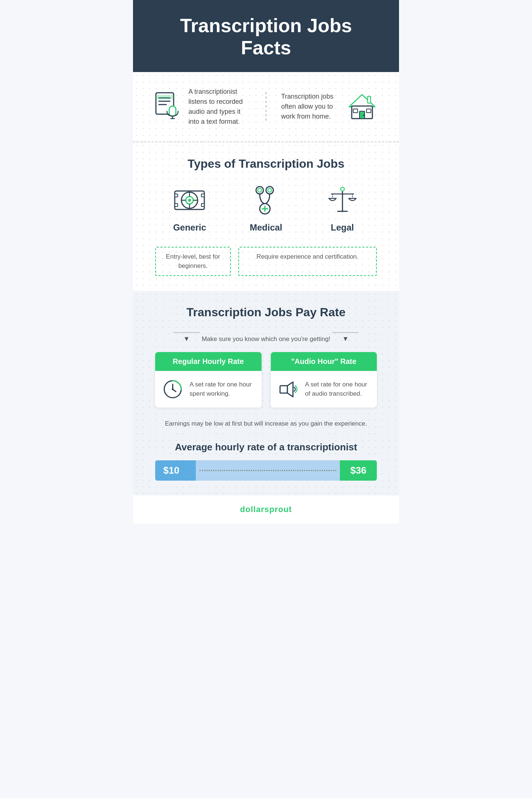  I want to click on avg-bar-dots, so click(268, 471).